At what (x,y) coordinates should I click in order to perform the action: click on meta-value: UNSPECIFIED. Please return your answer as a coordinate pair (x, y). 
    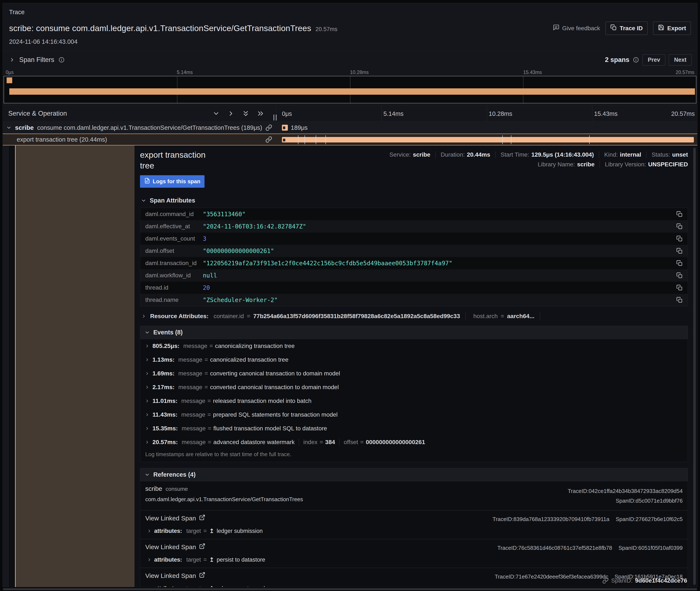
    Looking at the image, I should click on (668, 165).